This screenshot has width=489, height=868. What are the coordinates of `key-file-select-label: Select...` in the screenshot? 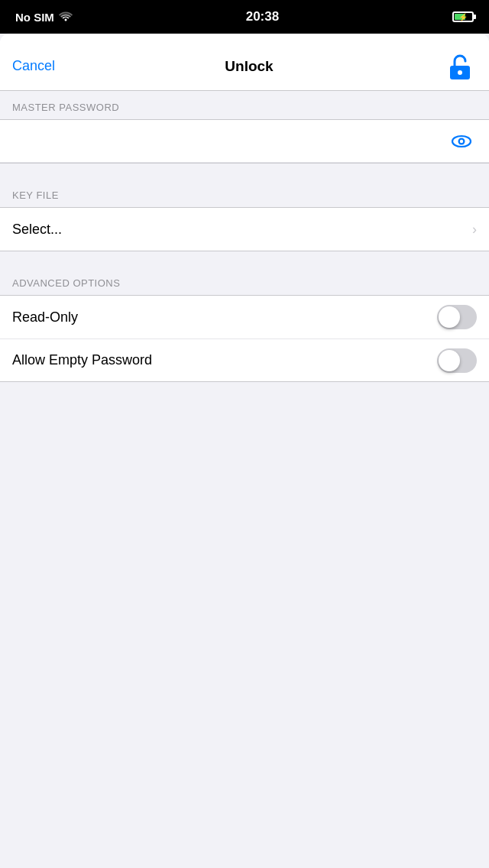 It's located at (37, 229).